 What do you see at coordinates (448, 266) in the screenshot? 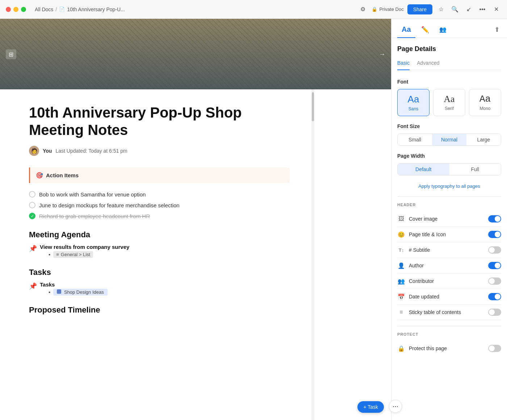
I see `author-label: Author` at bounding box center [448, 266].